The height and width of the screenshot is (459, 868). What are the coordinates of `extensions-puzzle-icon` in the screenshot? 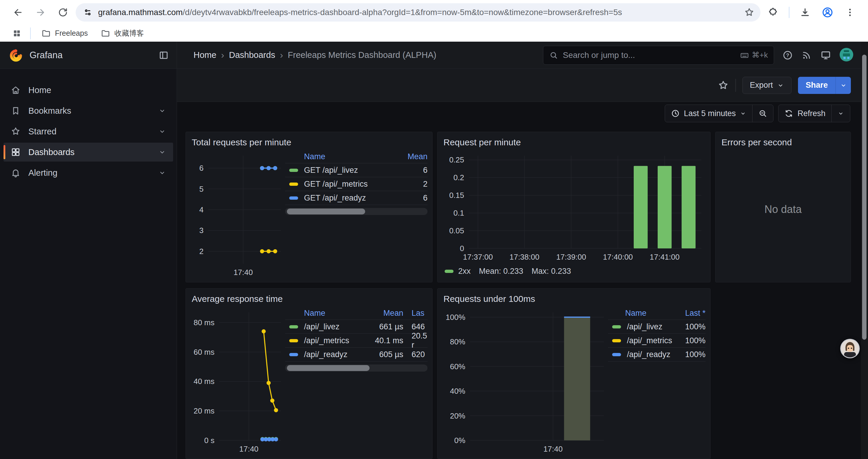 It's located at (773, 12).